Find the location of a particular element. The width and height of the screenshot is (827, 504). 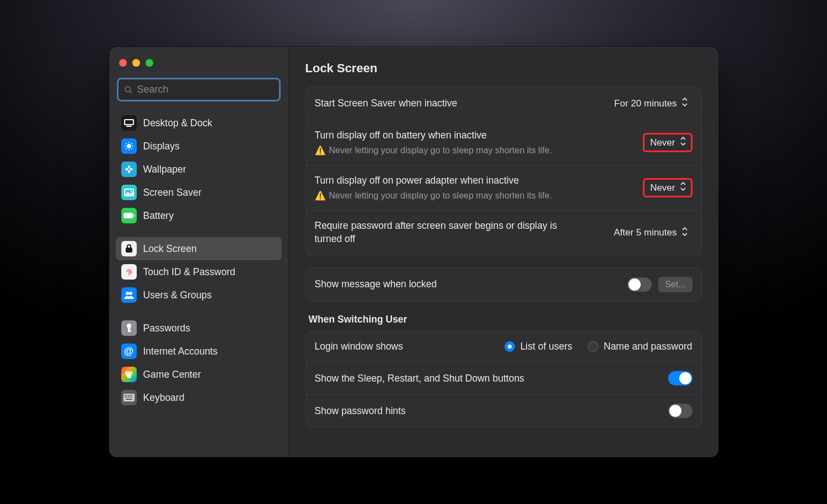

require-password-dropdown: After 5 minutes is located at coordinates (650, 233).